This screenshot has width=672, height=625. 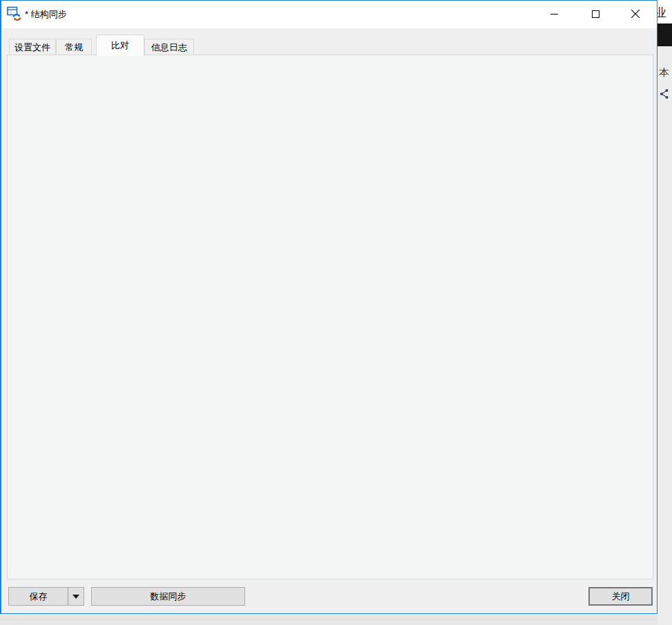 I want to click on share-icon, so click(x=664, y=95).